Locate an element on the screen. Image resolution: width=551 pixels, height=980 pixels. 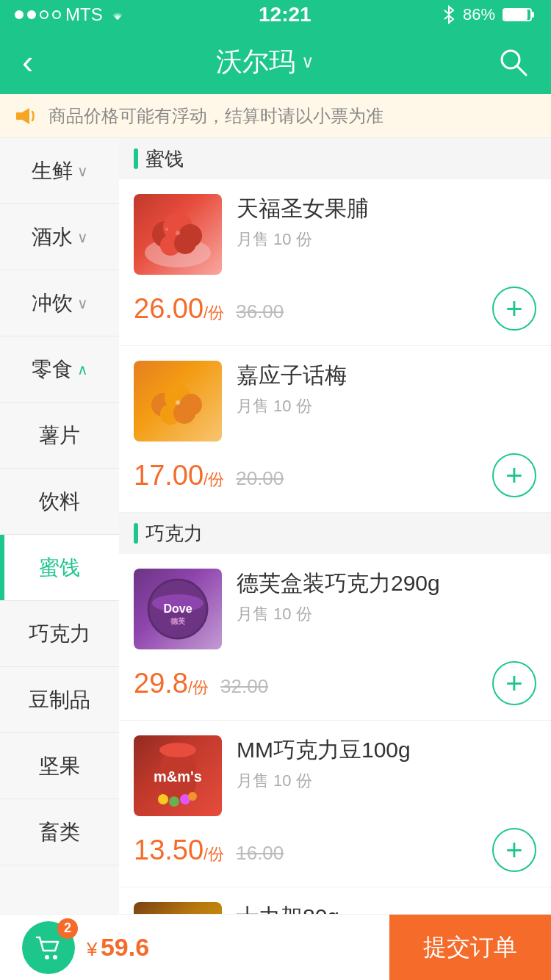
sidebar-label-fresh: 生鲜 is located at coordinates (52, 171).